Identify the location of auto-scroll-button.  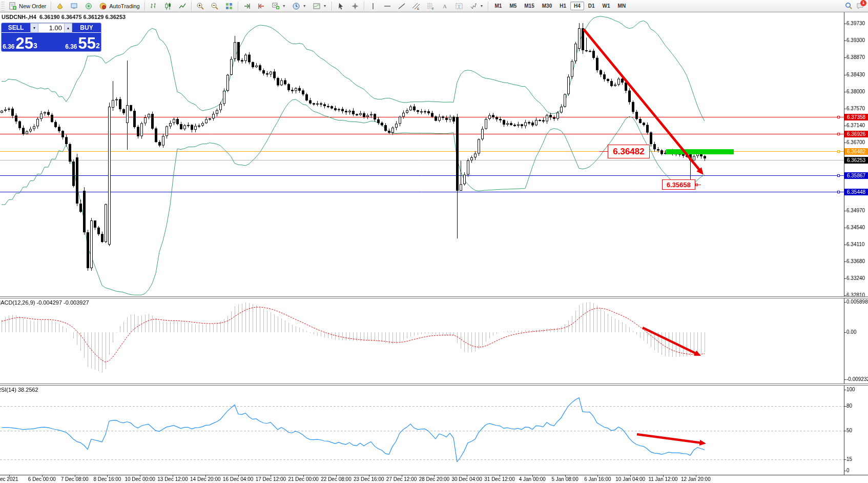
(247, 6).